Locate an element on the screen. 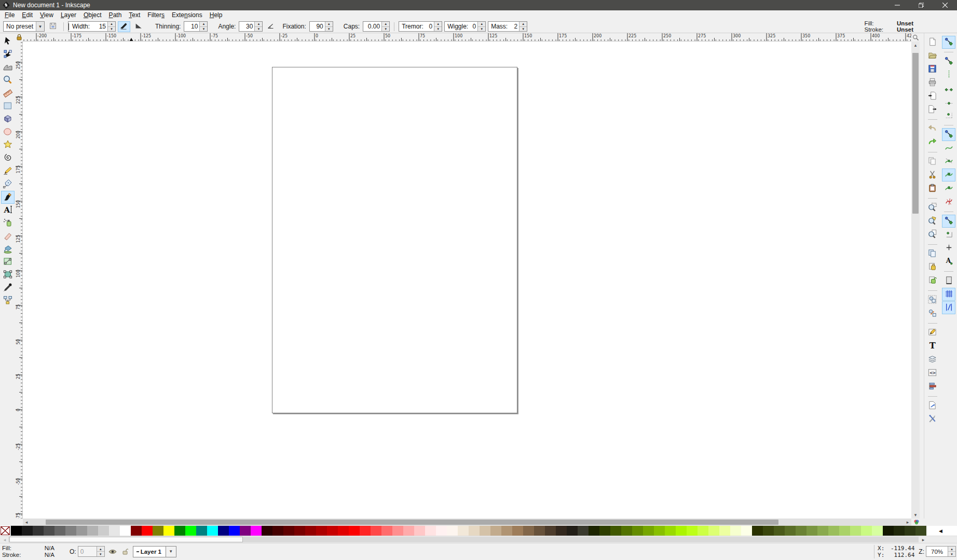 The image size is (957, 560). snap-bbox-button is located at coordinates (949, 61).